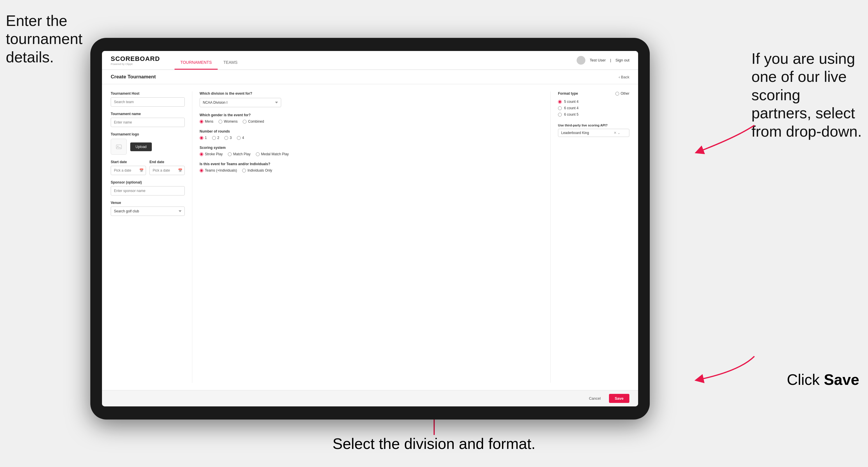  What do you see at coordinates (253, 121) in the screenshot?
I see `gender-combined-item: Combined` at bounding box center [253, 121].